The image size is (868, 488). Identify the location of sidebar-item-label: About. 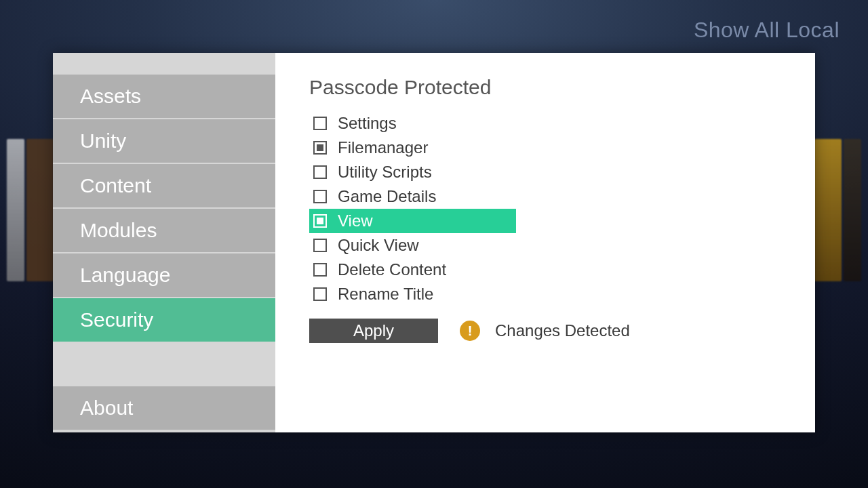
(106, 408).